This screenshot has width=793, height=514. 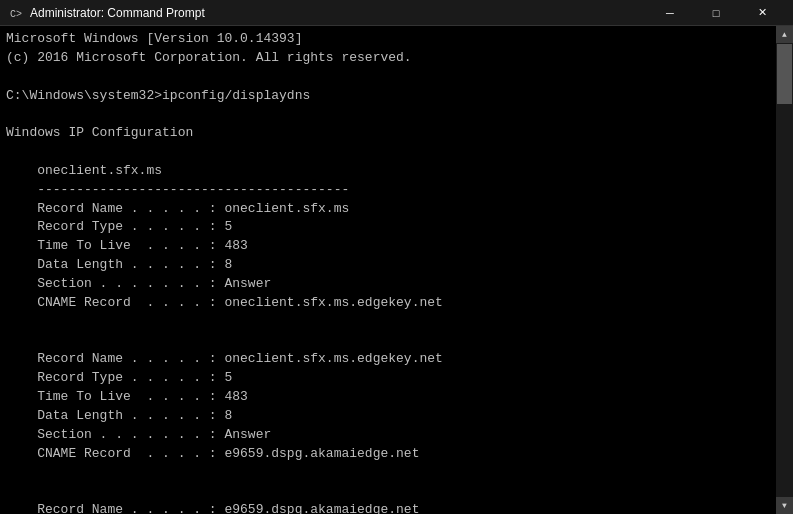 I want to click on scroll-up-button: ▲, so click(x=784, y=34).